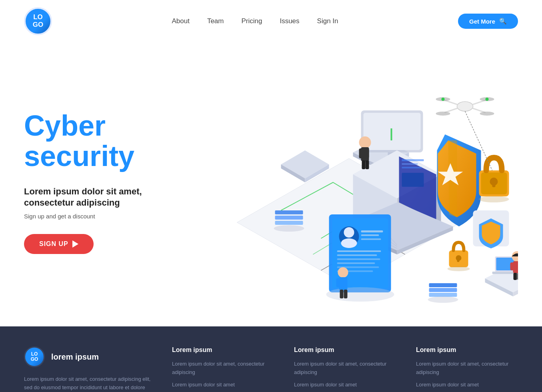 Image resolution: width=542 pixels, height=392 pixels. Describe the element at coordinates (96, 182) in the screenshot. I see `hero-text: Cyber security Lorem ipsum dolor sit ame…` at that location.